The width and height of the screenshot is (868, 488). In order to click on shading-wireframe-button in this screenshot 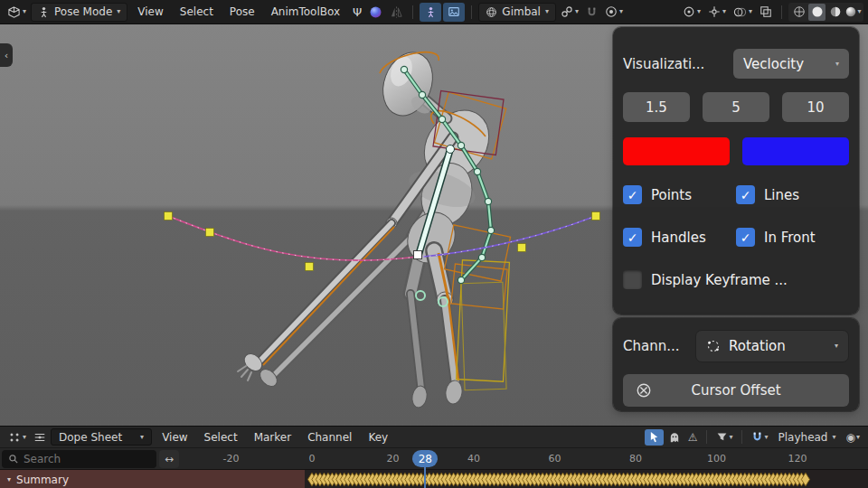, I will do `click(799, 13)`.